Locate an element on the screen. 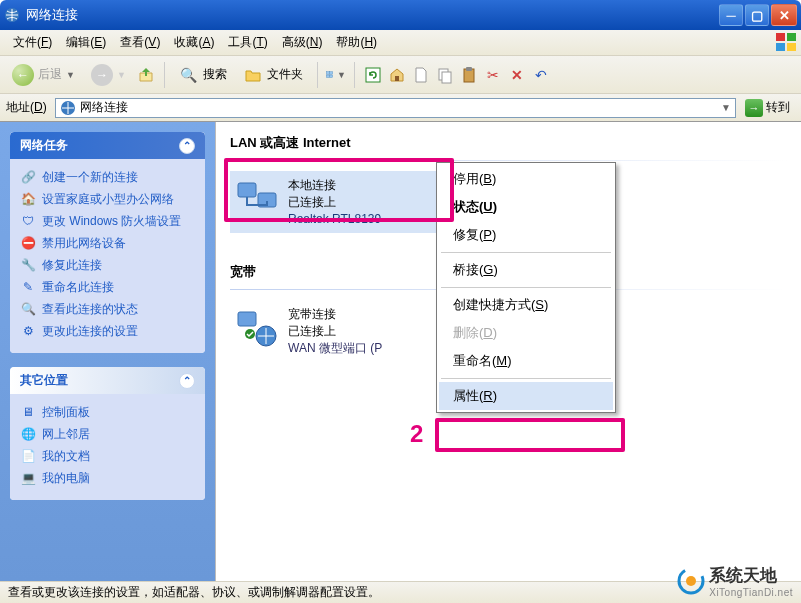 This screenshot has height=603, width=801. menu-file: 文件(F) is located at coordinates (32, 42).